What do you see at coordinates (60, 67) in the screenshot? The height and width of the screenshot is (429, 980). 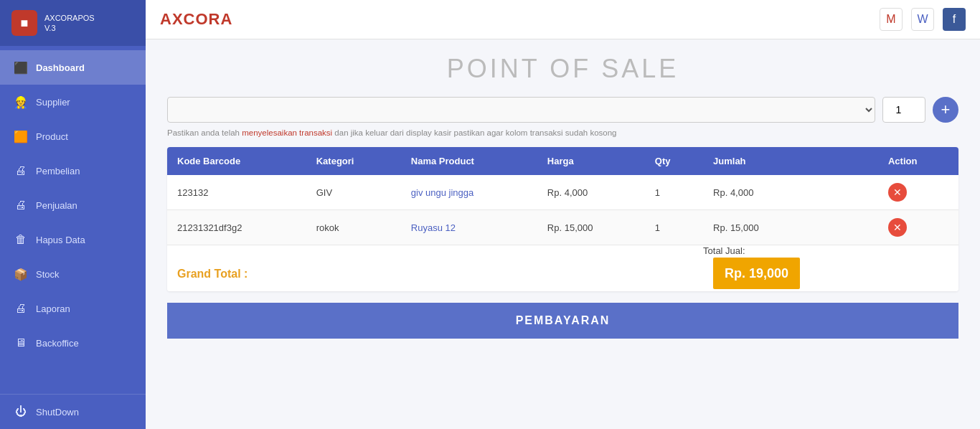 I see `sidebar-item-dashboard-label: Dashboard` at bounding box center [60, 67].